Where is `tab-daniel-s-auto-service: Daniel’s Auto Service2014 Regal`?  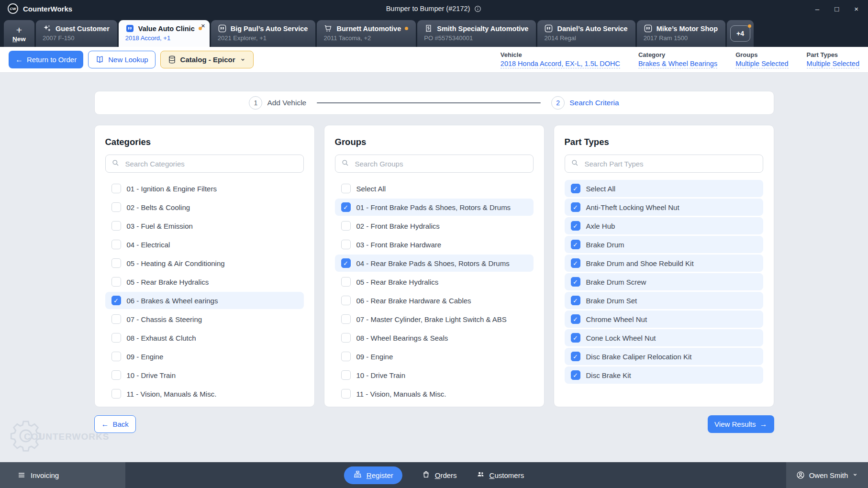 tab-daniel-s-auto-service: Daniel’s Auto Service2014 Regal is located at coordinates (586, 33).